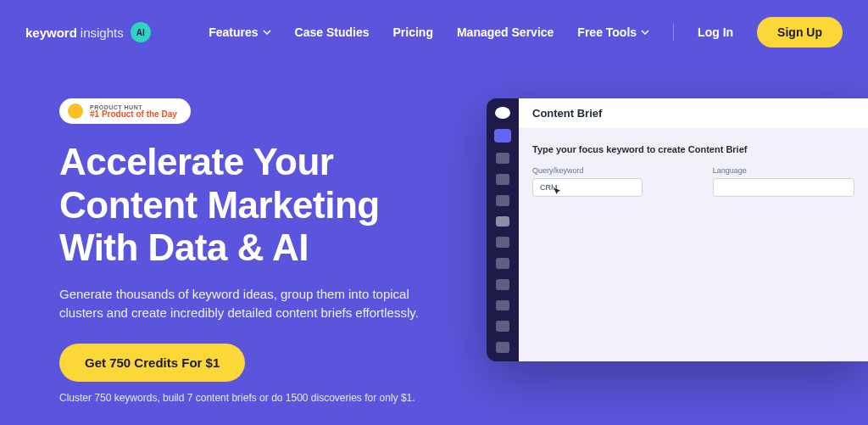 Image resolution: width=868 pixels, height=425 pixels. Describe the element at coordinates (256, 304) in the screenshot. I see `hero-subhead: Generate thousands of keyword ideas, gro…` at that location.